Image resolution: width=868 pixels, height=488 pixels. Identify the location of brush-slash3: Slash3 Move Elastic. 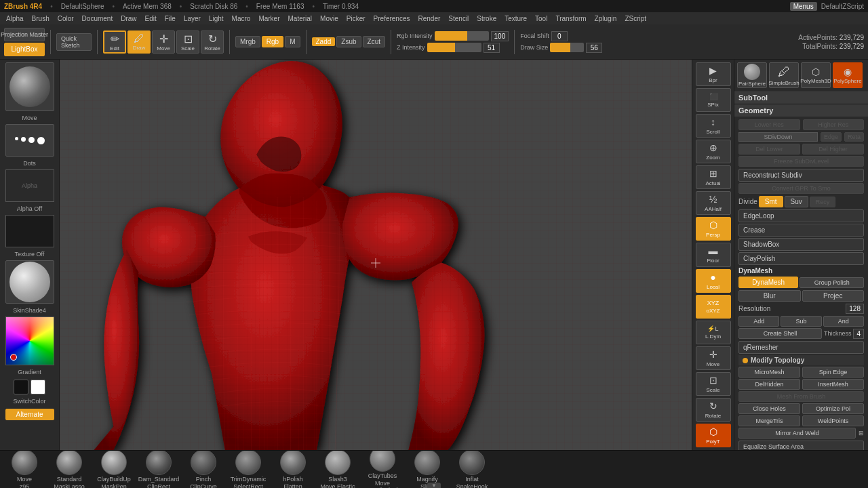
(338, 469).